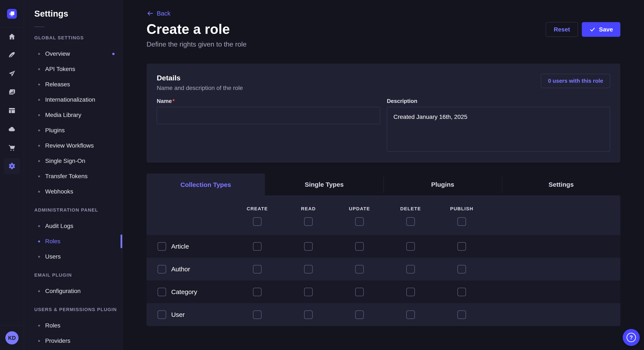  Describe the element at coordinates (360, 222) in the screenshot. I see `select-all-update-checkbox` at that location.